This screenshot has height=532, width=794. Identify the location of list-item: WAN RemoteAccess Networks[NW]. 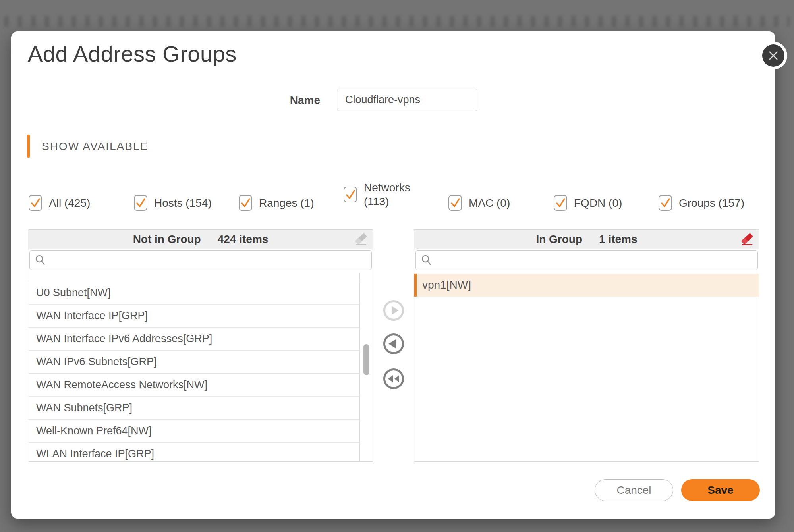
(194, 385).